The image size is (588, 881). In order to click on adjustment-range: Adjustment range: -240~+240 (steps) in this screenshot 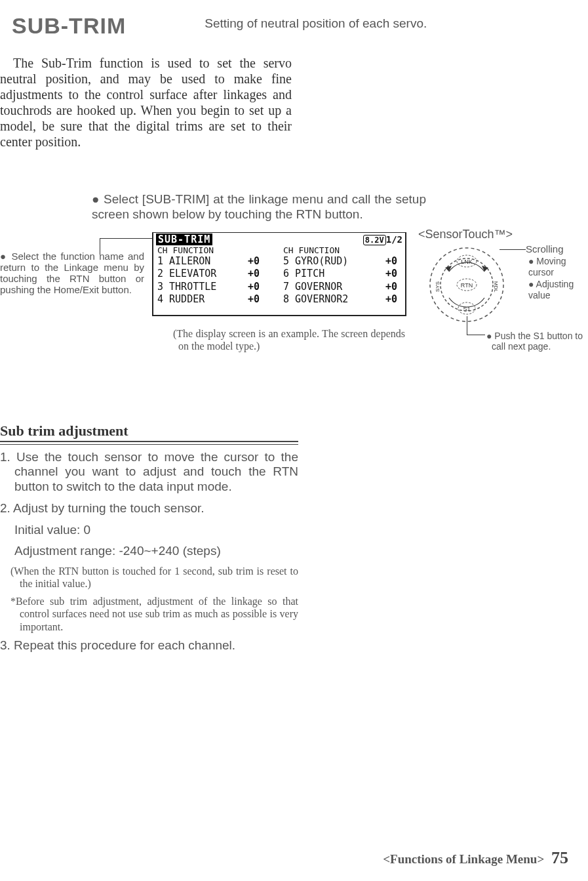, I will do `click(149, 551)`.